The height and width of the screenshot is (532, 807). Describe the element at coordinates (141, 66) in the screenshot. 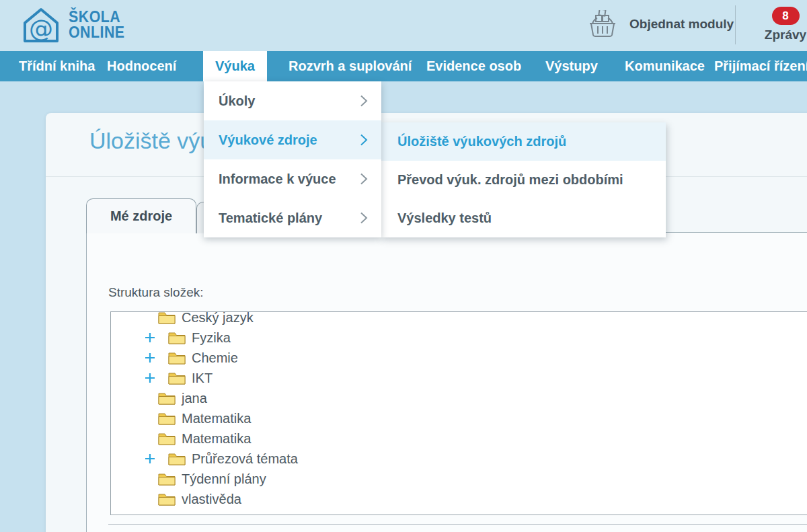

I see `nav-item: Hodnocení` at that location.